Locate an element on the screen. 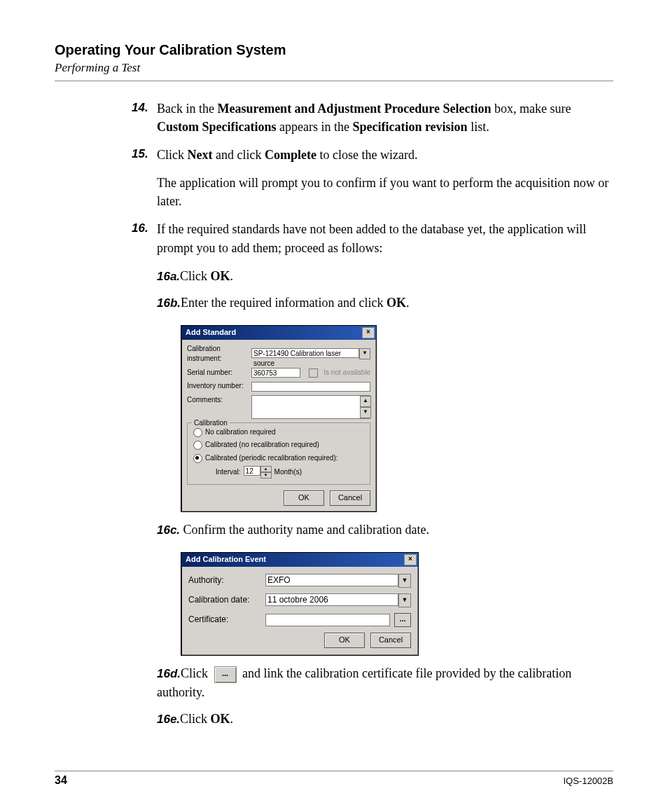  interval-unit: Month(s) is located at coordinates (288, 472).